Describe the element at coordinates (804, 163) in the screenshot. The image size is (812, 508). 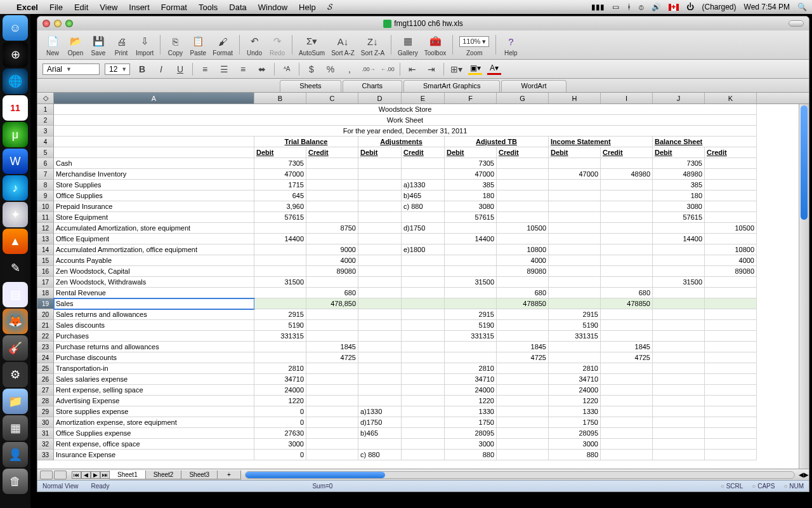
I see `vscroll-thumb` at that location.